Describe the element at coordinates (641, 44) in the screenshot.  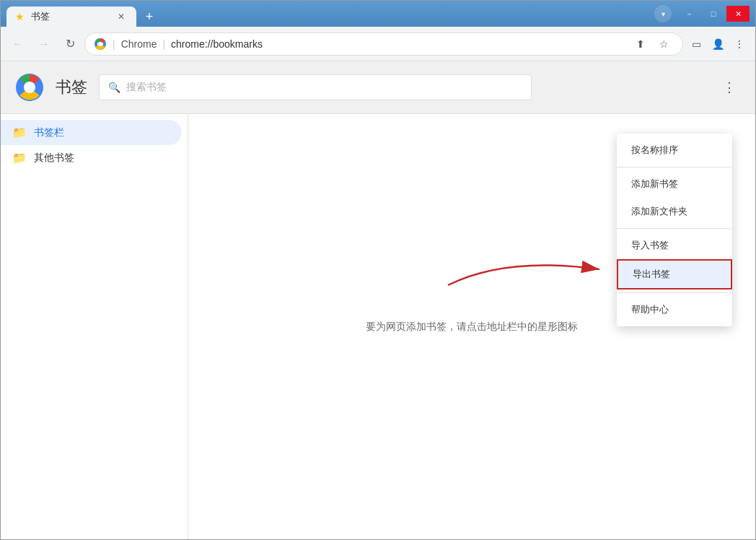
I see `share-button: ⬆` at that location.